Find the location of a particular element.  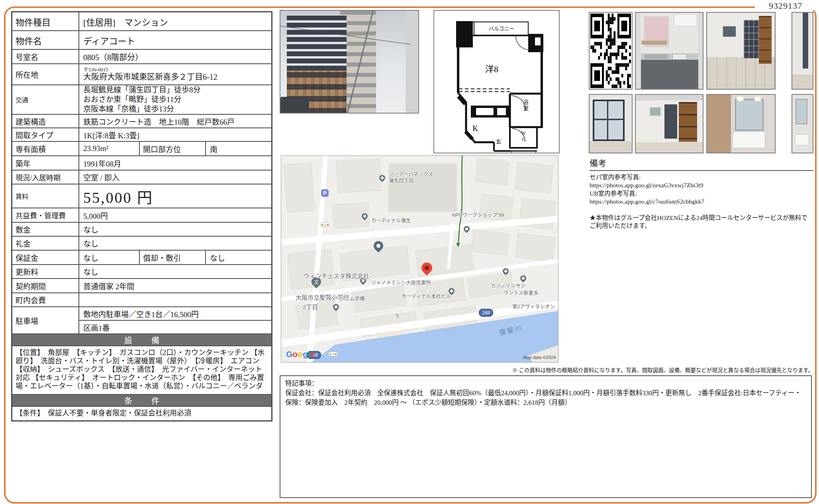

amortization-value: なし is located at coordinates (239, 257).